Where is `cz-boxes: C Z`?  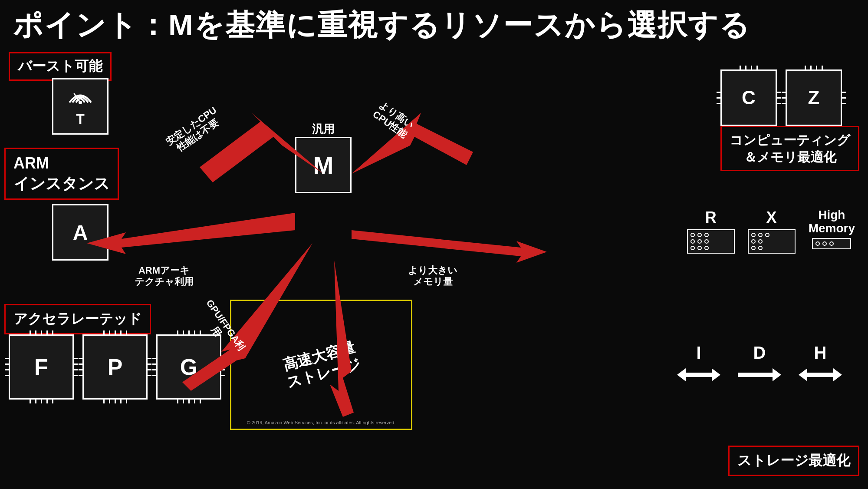 cz-boxes: C Z is located at coordinates (781, 98).